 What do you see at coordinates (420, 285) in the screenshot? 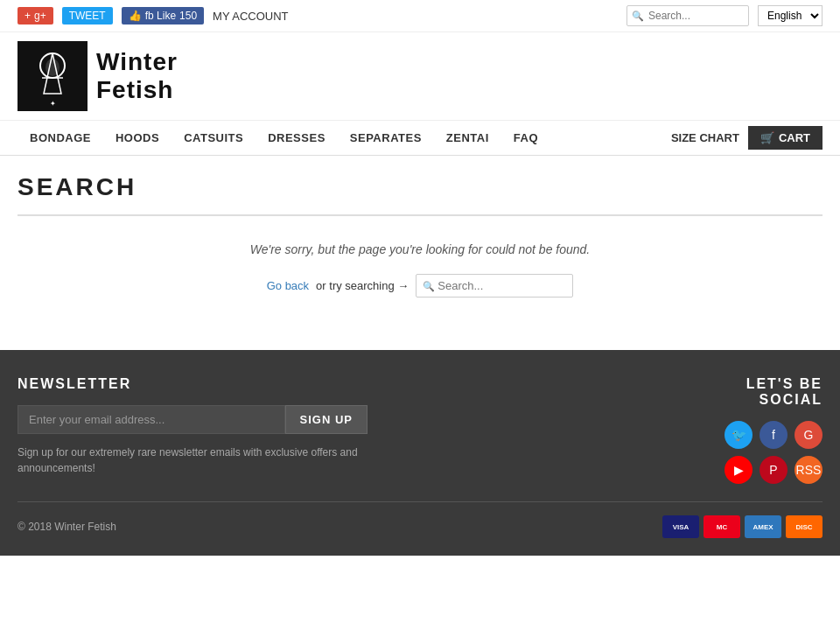
I see `search-back-row: Go back or try searching → 🔍` at bounding box center [420, 285].